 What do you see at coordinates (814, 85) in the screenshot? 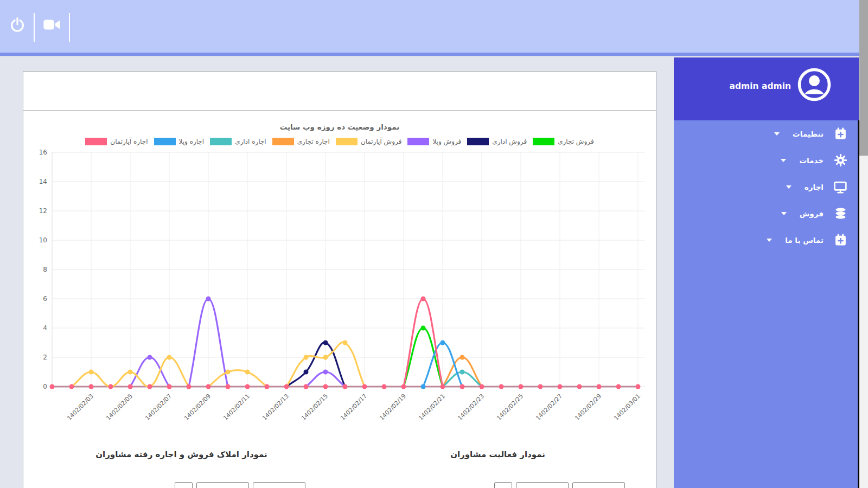
I see `user-avatar-icon` at bounding box center [814, 85].